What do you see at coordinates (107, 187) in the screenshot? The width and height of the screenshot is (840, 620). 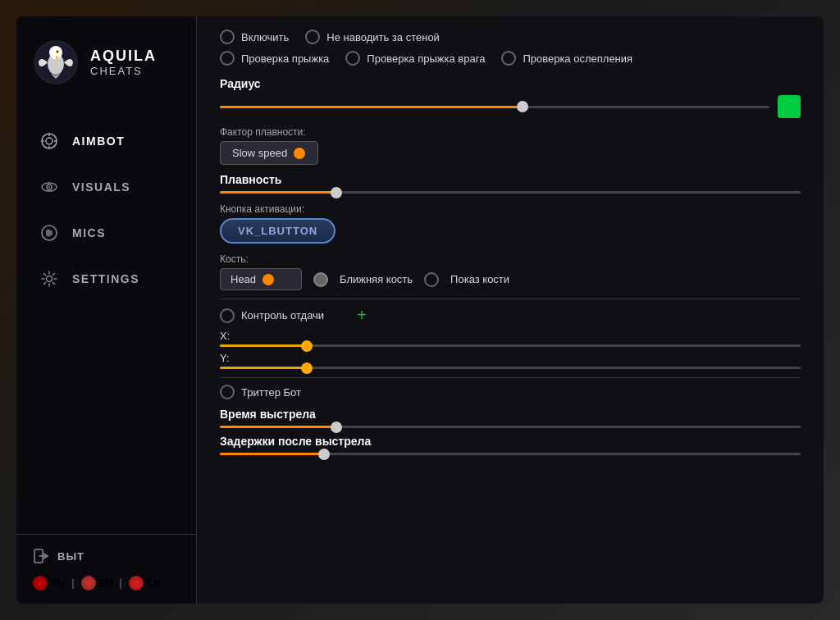 I see `sidebar-item-visuals: VISUALS` at bounding box center [107, 187].